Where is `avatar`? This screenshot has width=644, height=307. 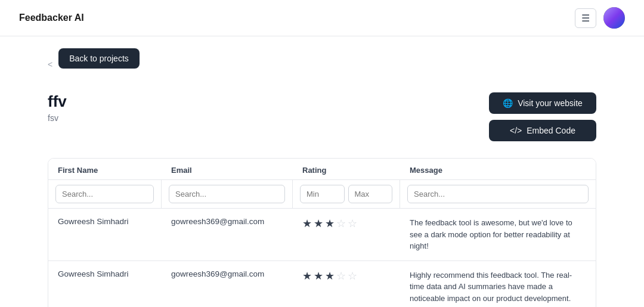
avatar is located at coordinates (614, 18).